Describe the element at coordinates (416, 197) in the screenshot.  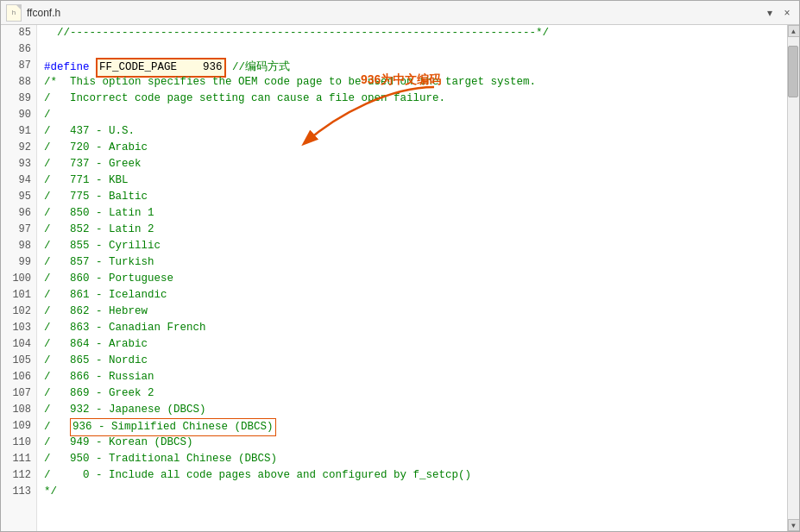
I see `code-line: / 775 - Baltic` at that location.